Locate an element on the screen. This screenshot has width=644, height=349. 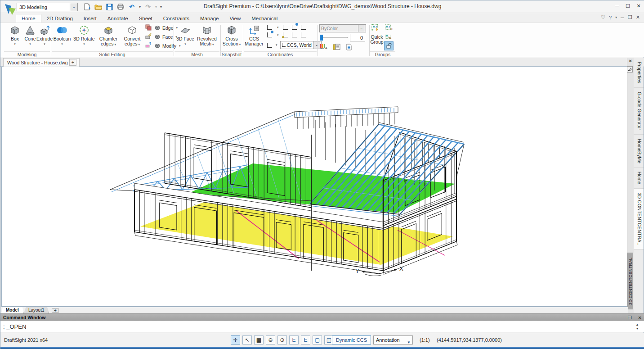
tab-manage: Manage is located at coordinates (210, 18).